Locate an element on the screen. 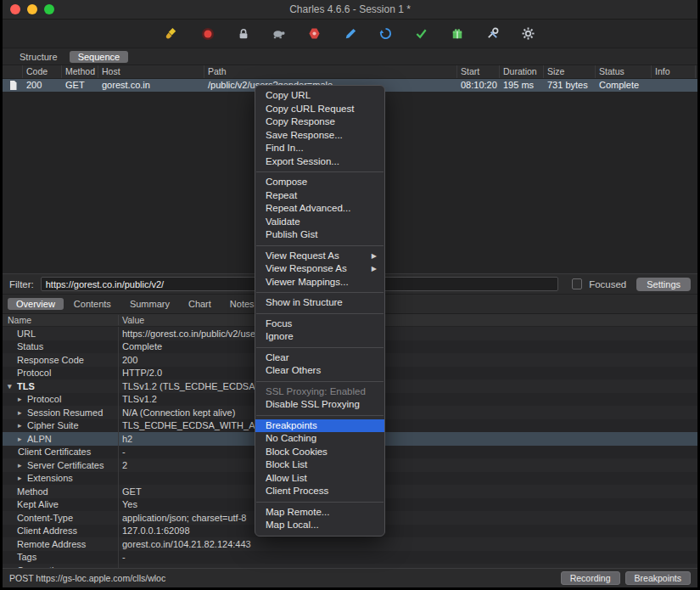 Image resolution: width=700 pixels, height=590 pixels. column-header-code: Code is located at coordinates (42, 71).